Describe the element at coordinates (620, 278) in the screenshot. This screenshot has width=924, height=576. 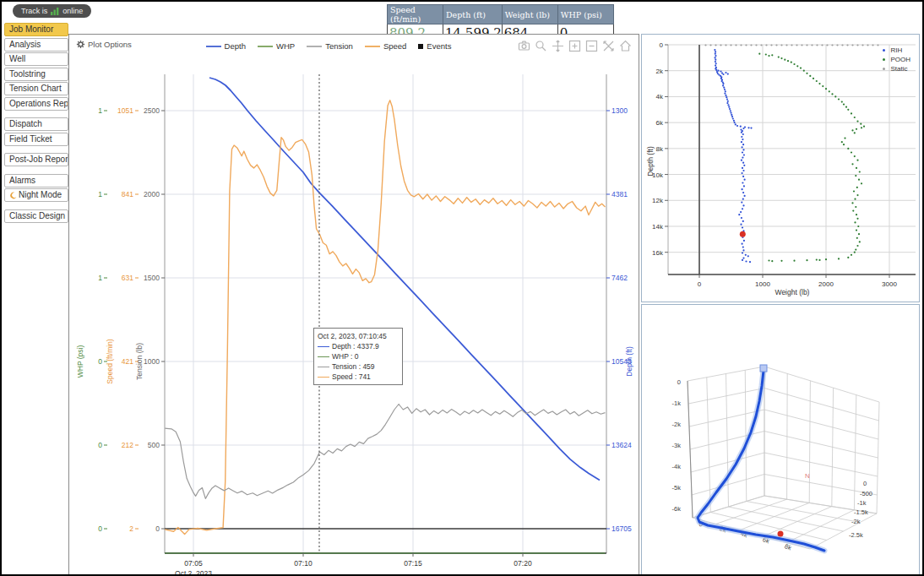
I see `tick-label: 7462` at that location.